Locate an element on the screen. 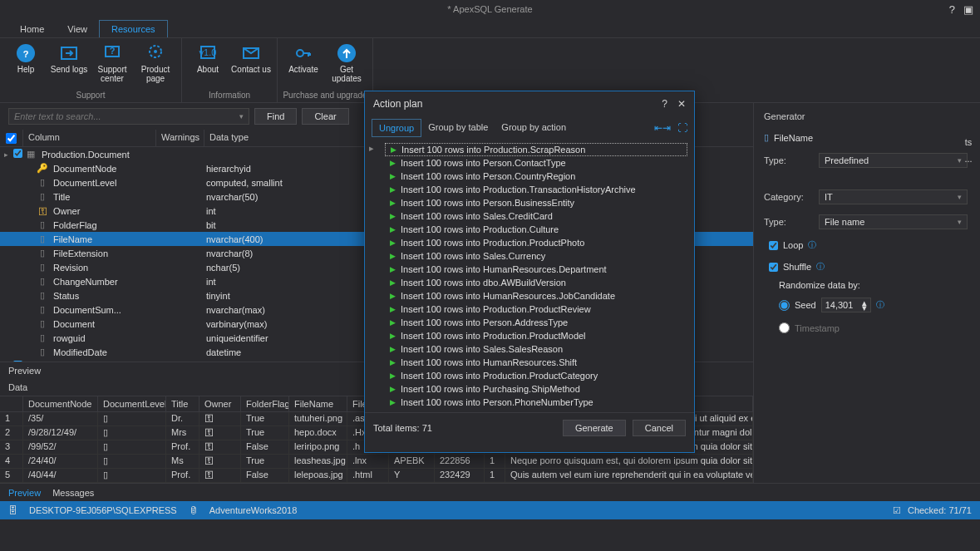  action-list: ▶Insert 100 rows into Production.ScrapRe… is located at coordinates (536, 276).